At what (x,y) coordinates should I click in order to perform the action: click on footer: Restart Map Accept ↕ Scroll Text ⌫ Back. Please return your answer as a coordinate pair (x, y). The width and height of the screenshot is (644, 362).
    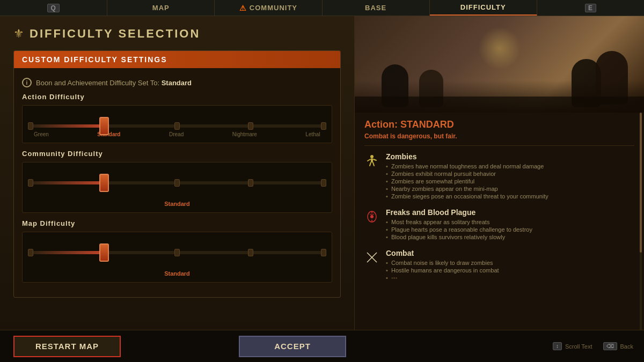
    Looking at the image, I should click on (322, 346).